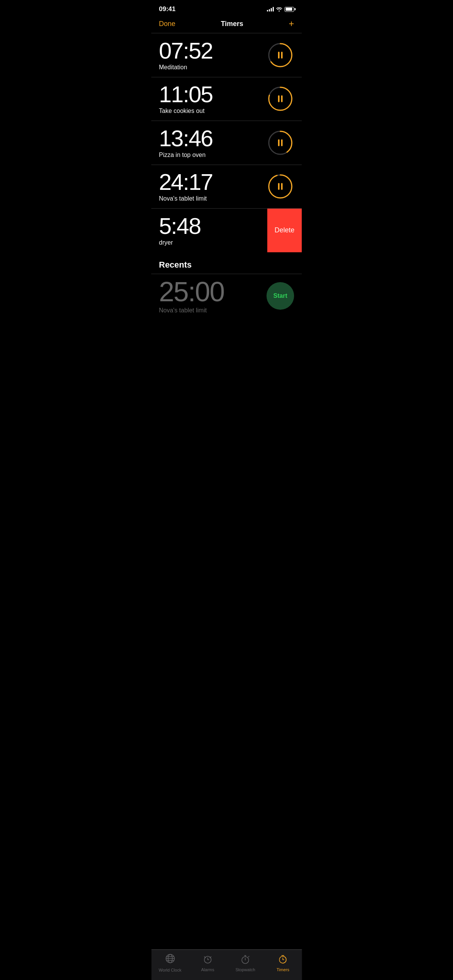  I want to click on page-title: Timers, so click(232, 24).